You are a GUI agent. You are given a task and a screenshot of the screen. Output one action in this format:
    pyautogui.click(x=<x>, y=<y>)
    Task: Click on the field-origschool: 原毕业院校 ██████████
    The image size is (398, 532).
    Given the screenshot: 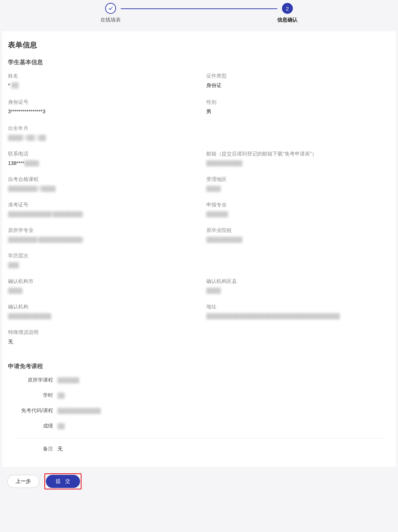 What is the action you would take?
    pyautogui.click(x=298, y=235)
    